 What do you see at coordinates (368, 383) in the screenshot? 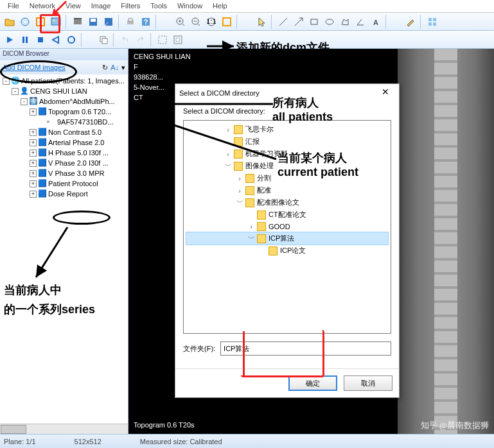
I see `cancel-button: 取消` at bounding box center [368, 383].